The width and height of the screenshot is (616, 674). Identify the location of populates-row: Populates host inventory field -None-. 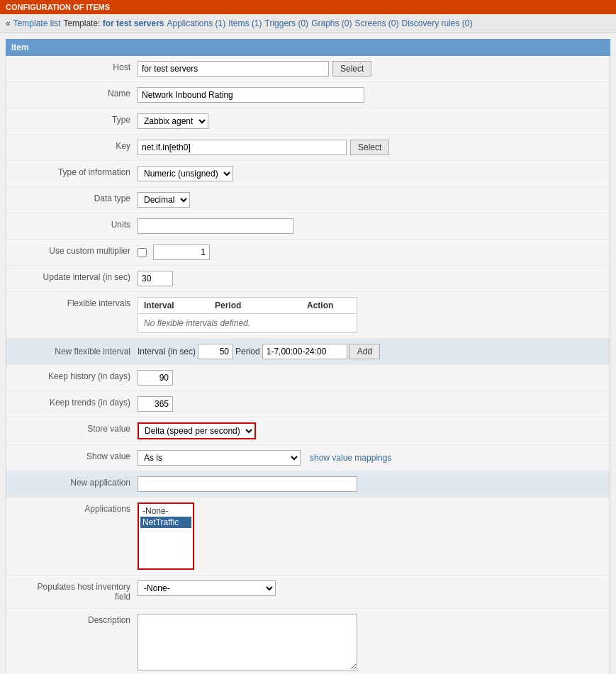
(308, 592).